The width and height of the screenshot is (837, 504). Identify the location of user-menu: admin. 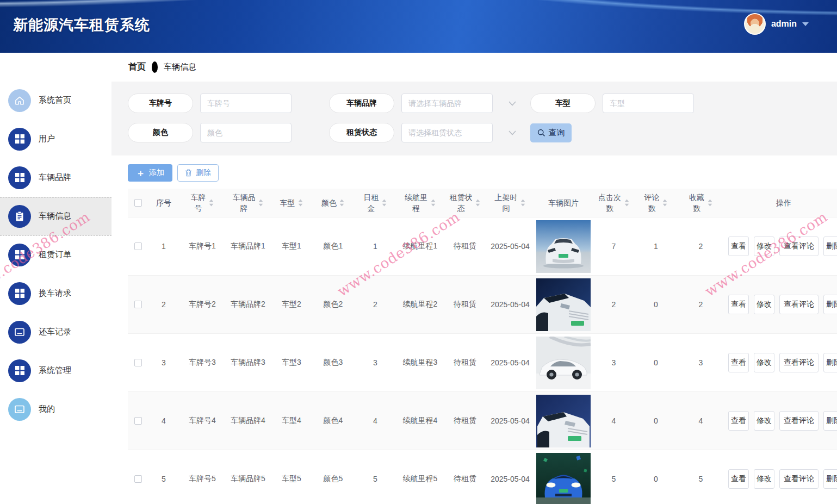
(777, 24).